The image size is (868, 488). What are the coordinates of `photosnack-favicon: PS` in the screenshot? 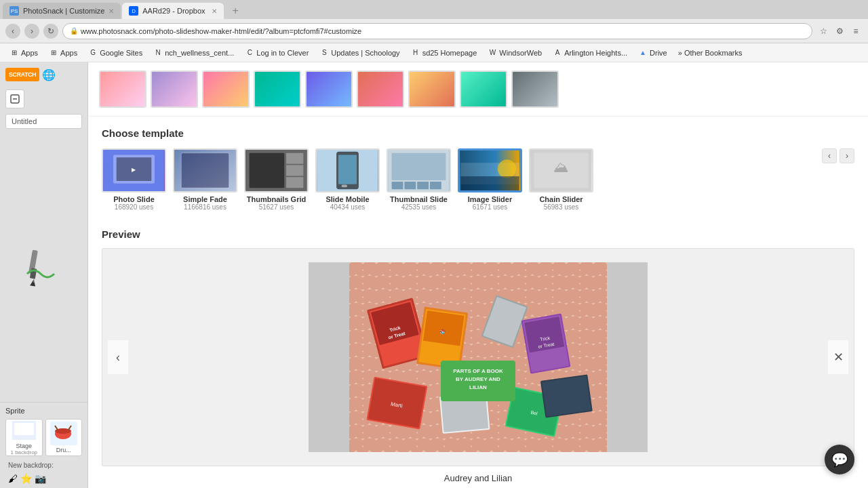 It's located at (14, 11).